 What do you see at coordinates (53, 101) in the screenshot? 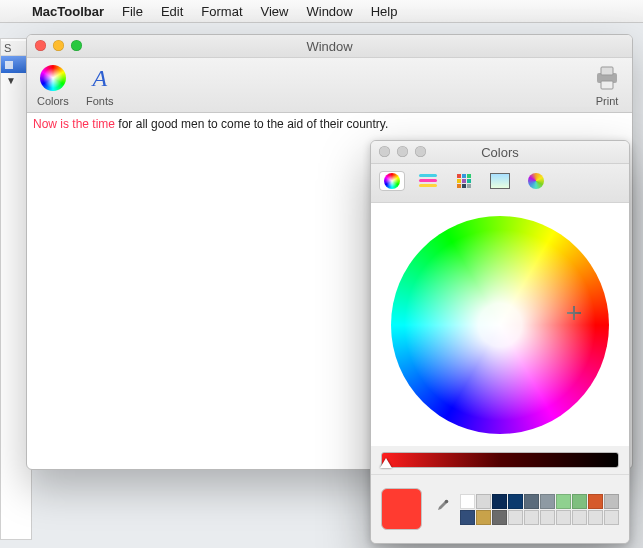
I see `colors-tool-label: Colors` at bounding box center [53, 101].